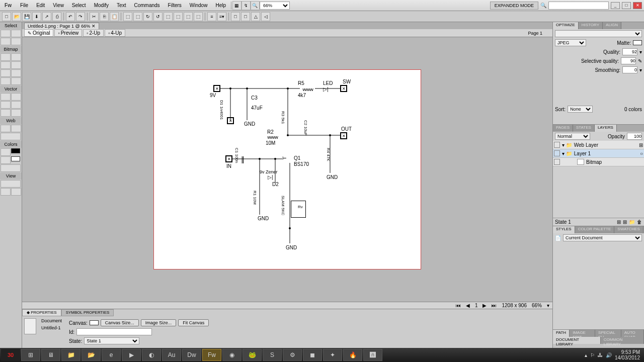 Image resolution: width=644 pixels, height=362 pixels. Describe the element at coordinates (252, 355) in the screenshot. I see `task-app3: 🐸` at that location.